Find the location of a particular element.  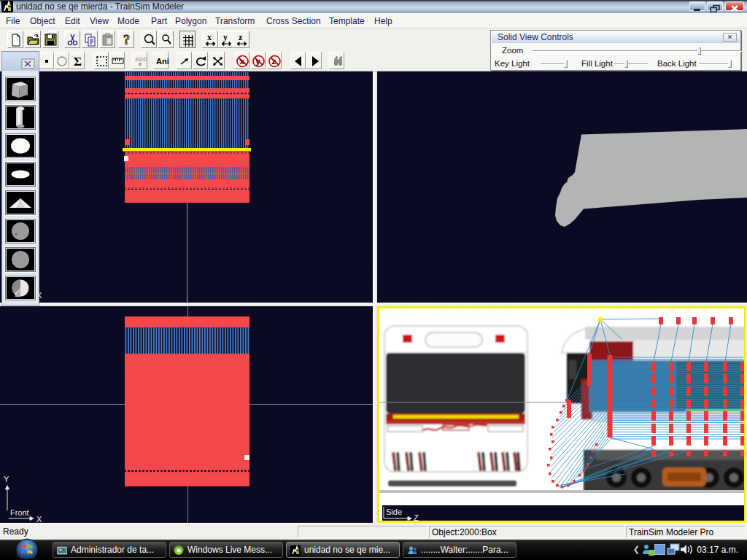

svg-text: Ani is located at coordinates (163, 61).